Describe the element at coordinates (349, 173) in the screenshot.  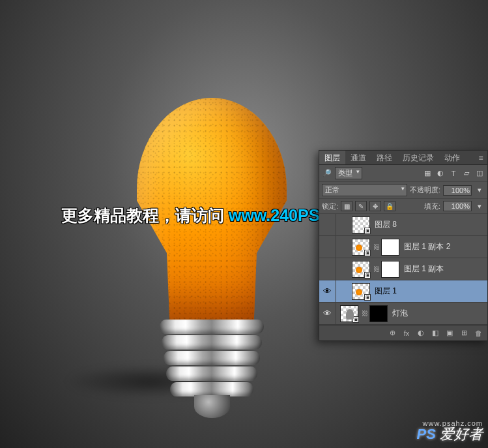
I see `filter-kind-select: 类型` at that location.